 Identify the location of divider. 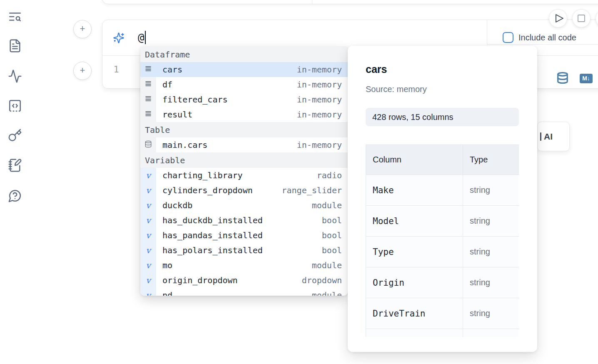
(487, 32).